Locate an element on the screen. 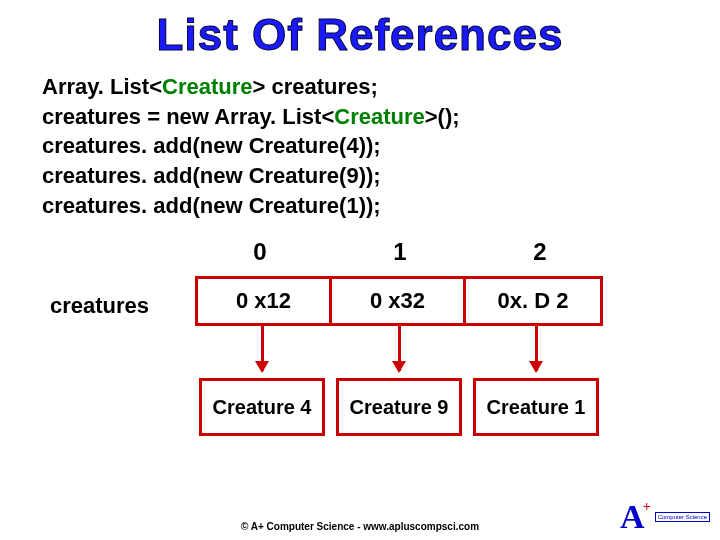 The image size is (720, 540). code-line-1: Array. List<Creature> creatures; is located at coordinates (360, 87).